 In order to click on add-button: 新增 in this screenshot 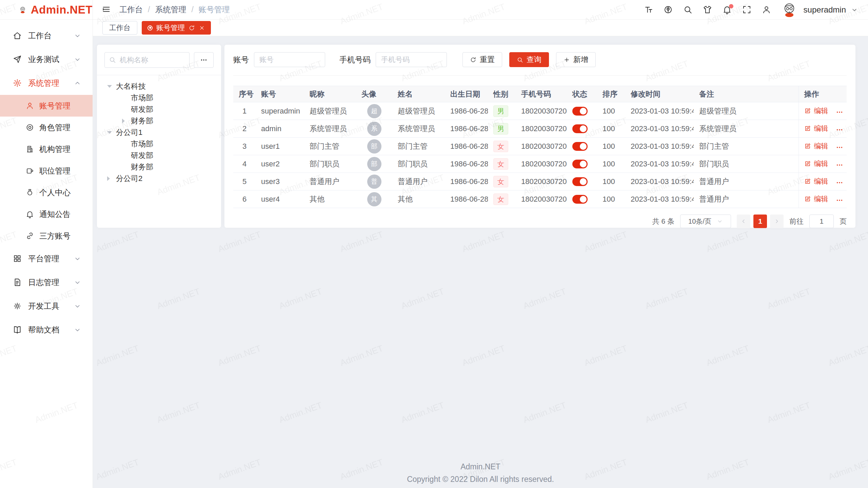, I will do `click(576, 60)`.